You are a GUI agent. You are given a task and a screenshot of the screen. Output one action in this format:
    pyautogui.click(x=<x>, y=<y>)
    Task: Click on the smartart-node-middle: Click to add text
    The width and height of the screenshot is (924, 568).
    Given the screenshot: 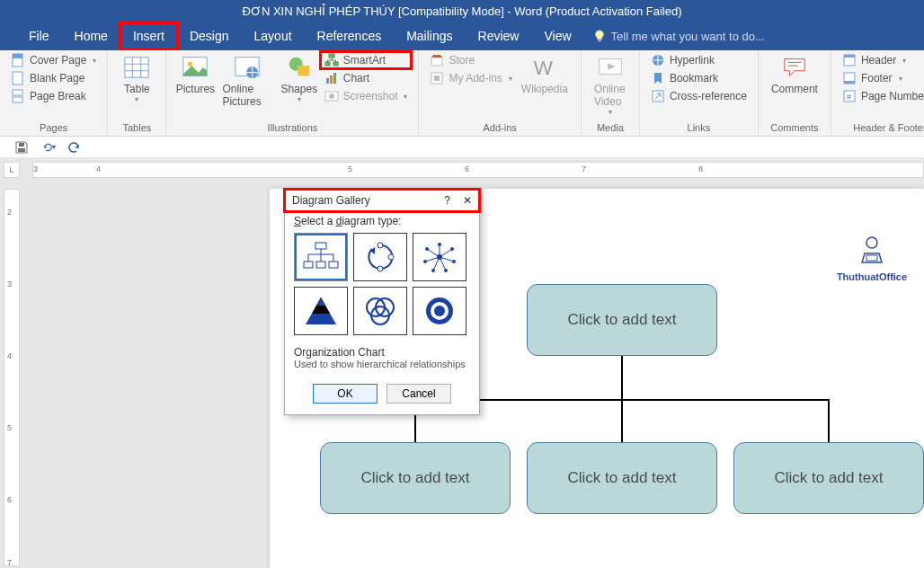 What is the action you would take?
    pyautogui.click(x=622, y=478)
    